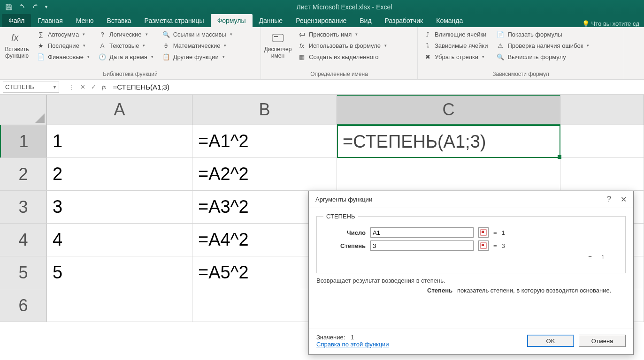  I want to click on autosum-button: ∑Автосумма▾, so click(63, 34).